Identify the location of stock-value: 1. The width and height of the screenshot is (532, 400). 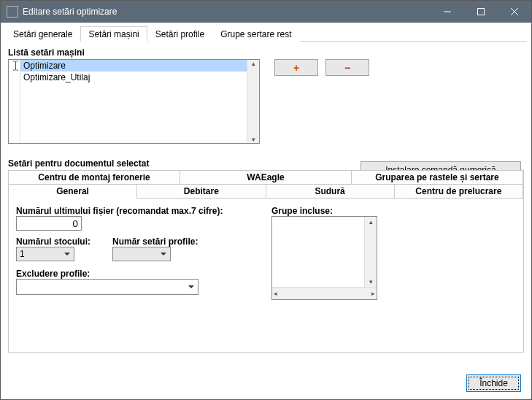
(22, 254).